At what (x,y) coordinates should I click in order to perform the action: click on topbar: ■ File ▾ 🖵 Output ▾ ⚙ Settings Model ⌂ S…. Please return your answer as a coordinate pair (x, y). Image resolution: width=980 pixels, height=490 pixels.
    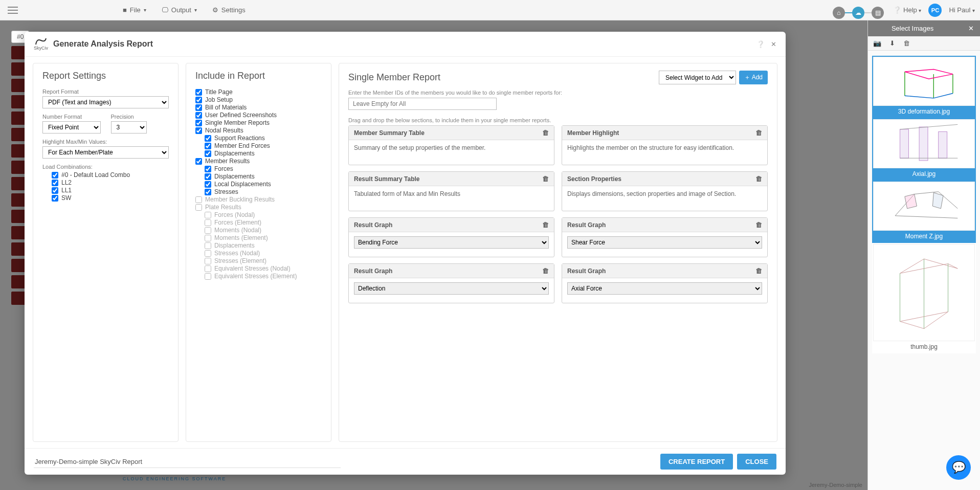
    Looking at the image, I should click on (490, 10).